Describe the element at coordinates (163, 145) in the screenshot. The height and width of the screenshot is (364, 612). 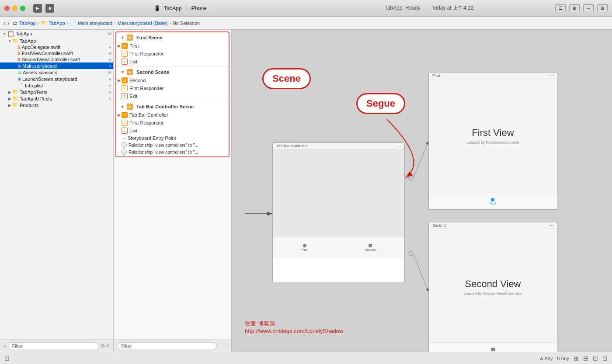
I see `outline-label-rel-1: Relationship "view controllers" to "...` at that location.